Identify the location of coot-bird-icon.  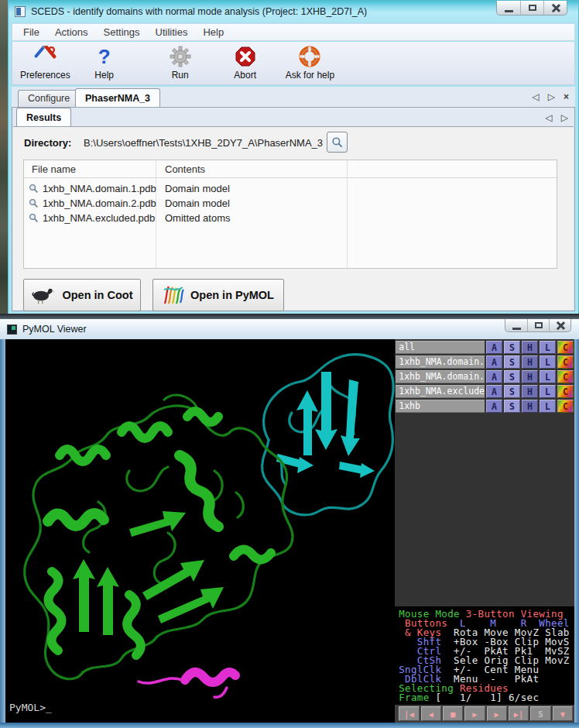
(43, 295).